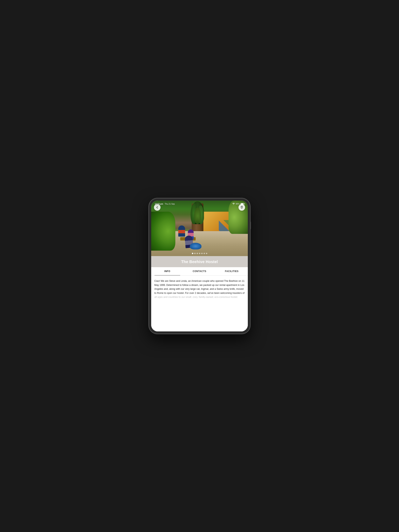  What do you see at coordinates (200, 262) in the screenshot?
I see `hostel-title: The Beehive Hostel` at bounding box center [200, 262].